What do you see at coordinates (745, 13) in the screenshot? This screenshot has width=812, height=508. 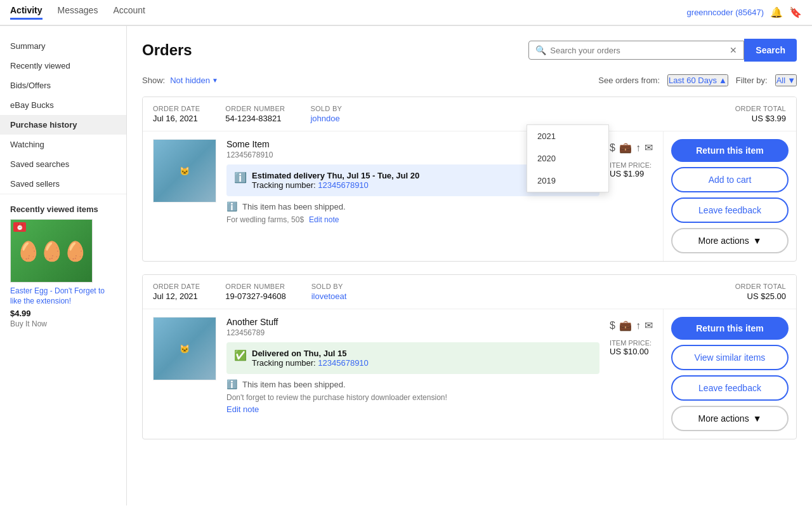 I see `top-nav-right: greenncoder (85647) 🔔 🔖` at bounding box center [745, 13].